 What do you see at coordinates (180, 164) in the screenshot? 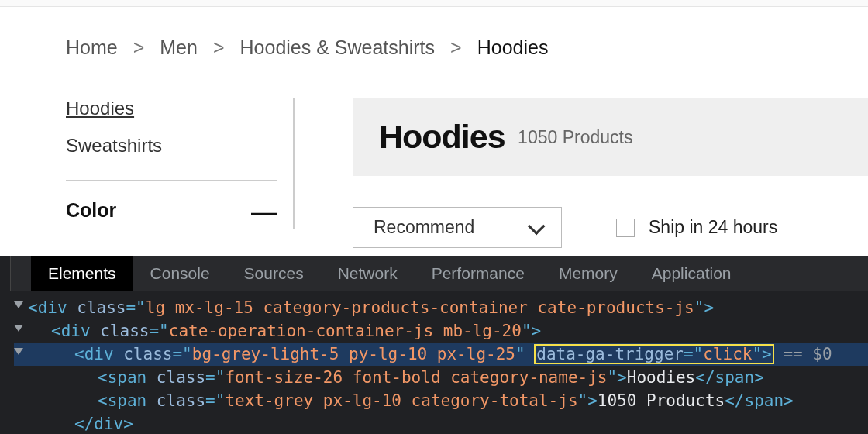
I see `sidebar: Hoodies Sweatshirts Color —` at bounding box center [180, 164].